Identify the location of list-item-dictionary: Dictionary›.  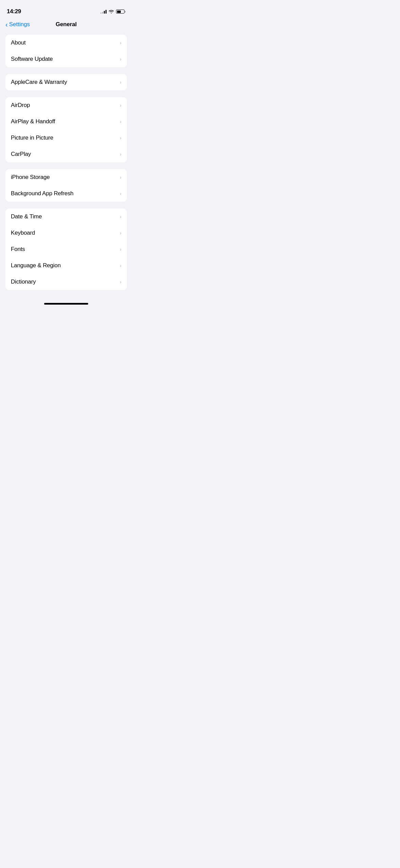
(66, 282).